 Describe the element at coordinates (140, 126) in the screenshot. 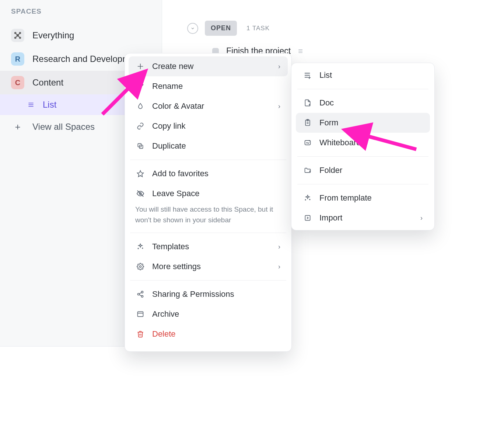

I see `link-icon` at that location.